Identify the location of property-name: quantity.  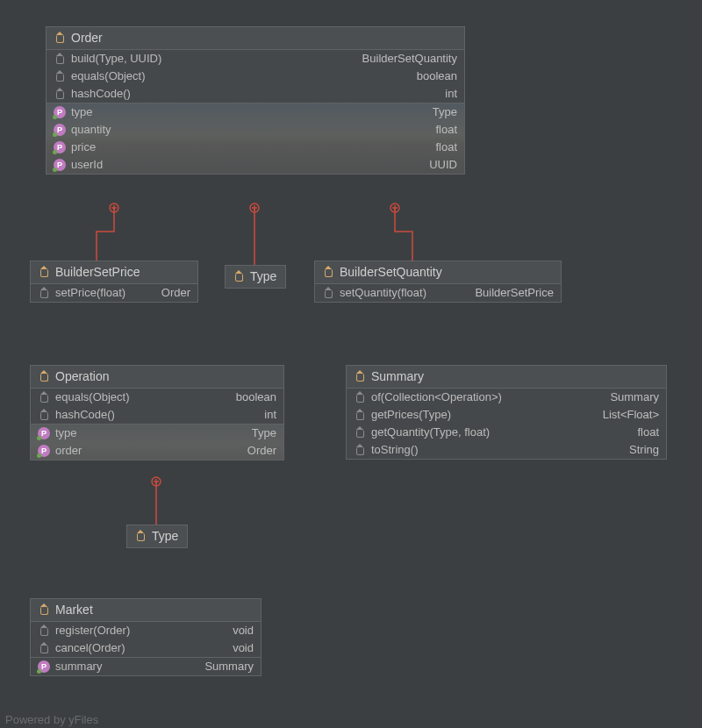
(91, 130).